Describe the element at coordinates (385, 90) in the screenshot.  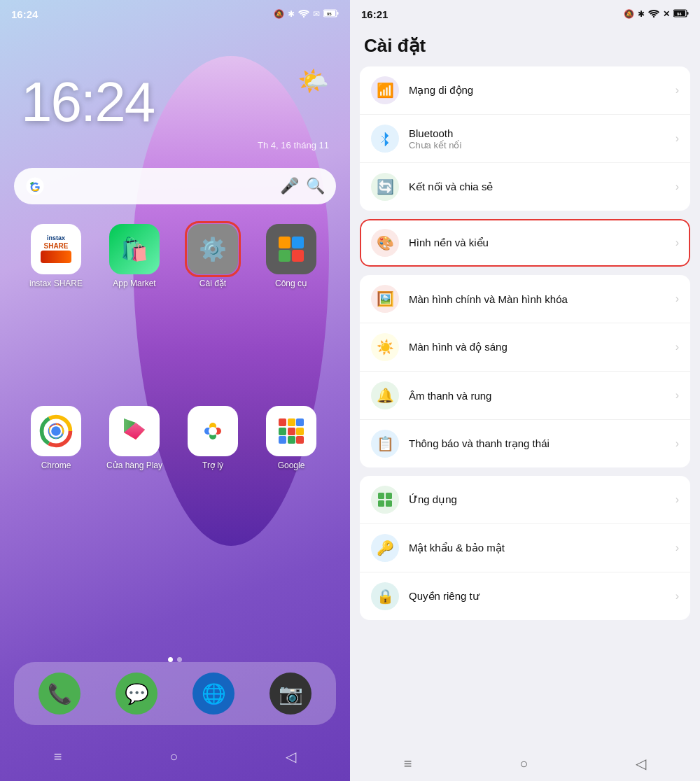
I see `mobile-icon: 📶` at that location.